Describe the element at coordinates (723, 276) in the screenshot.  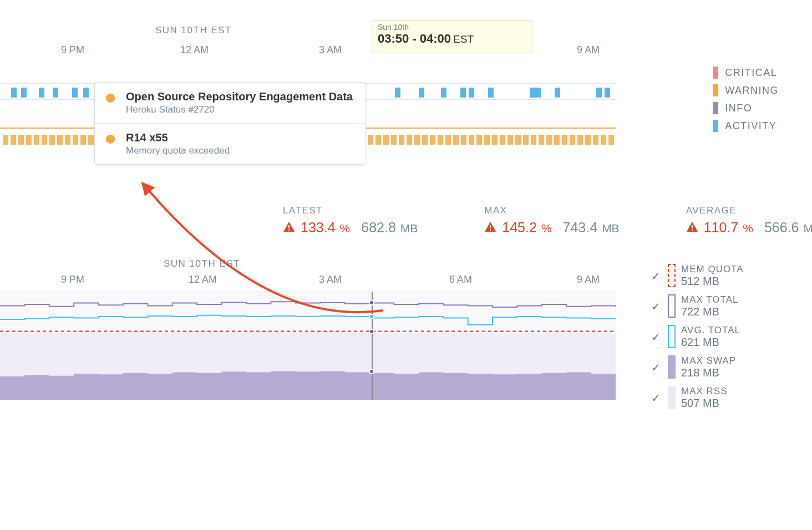
I see `chart-legend-item: ✓ MEM QUOTA 512 MB` at that location.